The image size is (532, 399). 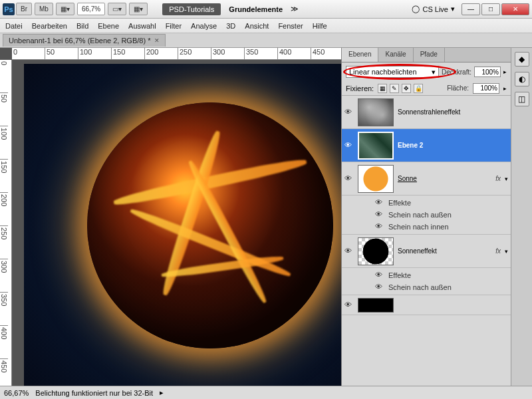 What do you see at coordinates (418, 88) in the screenshot?
I see `lock-all-icon: 🔒` at bounding box center [418, 88].